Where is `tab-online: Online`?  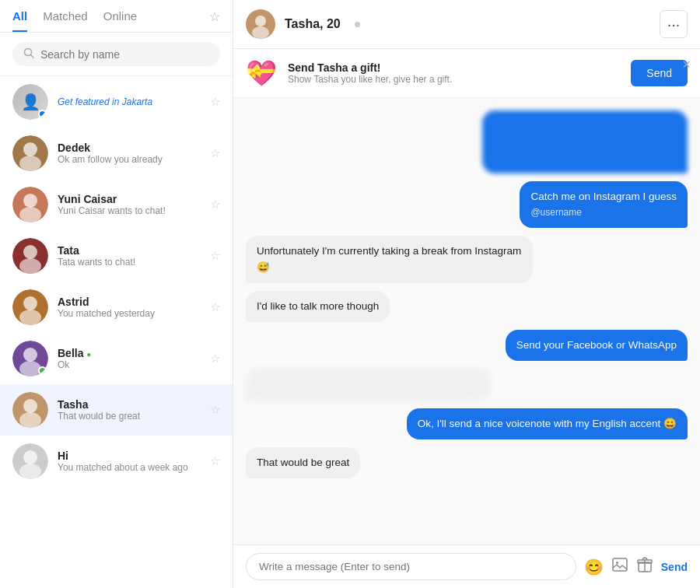
tab-online: Online is located at coordinates (120, 20).